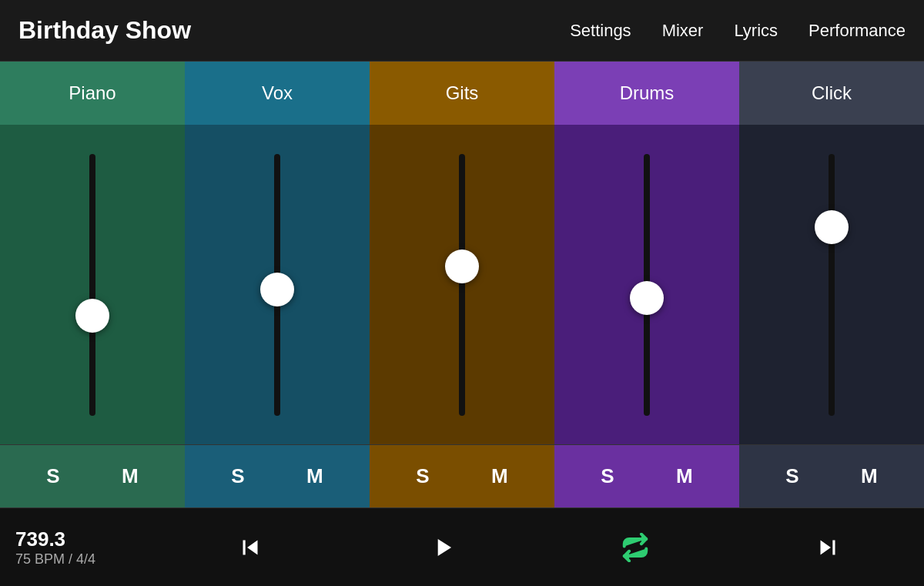 The image size is (924, 586). What do you see at coordinates (647, 285) in the screenshot?
I see `fader-track-drums` at bounding box center [647, 285].